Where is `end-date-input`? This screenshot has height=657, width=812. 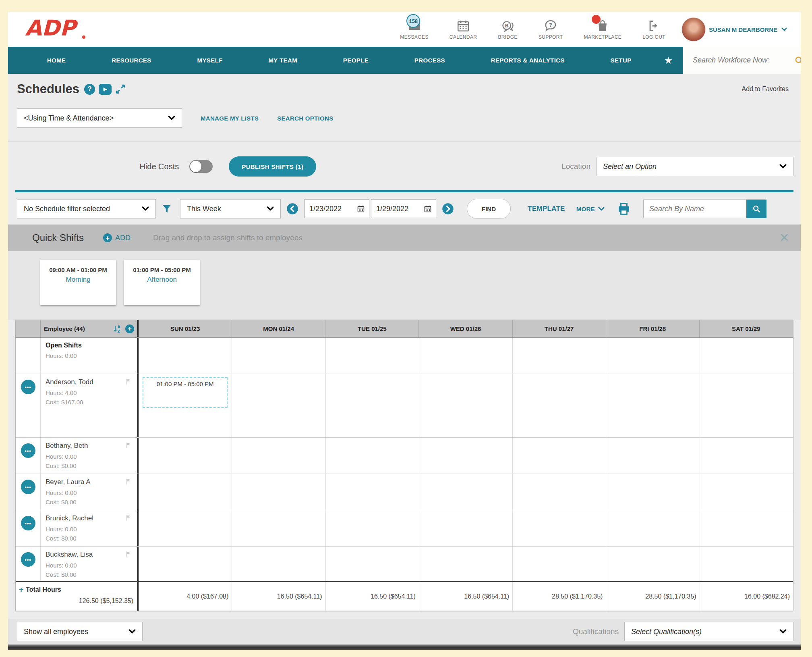 end-date-input is located at coordinates (400, 209).